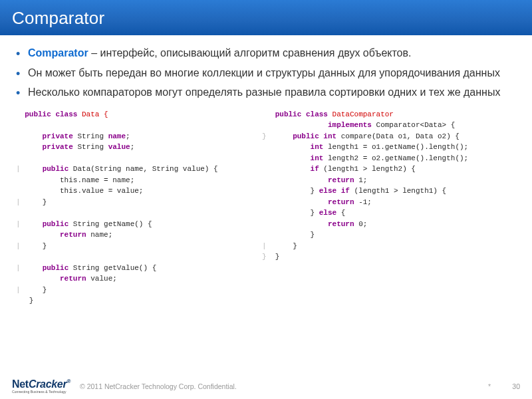 This screenshot has height=399, width=532. I want to click on page-number: 30, so click(512, 386).